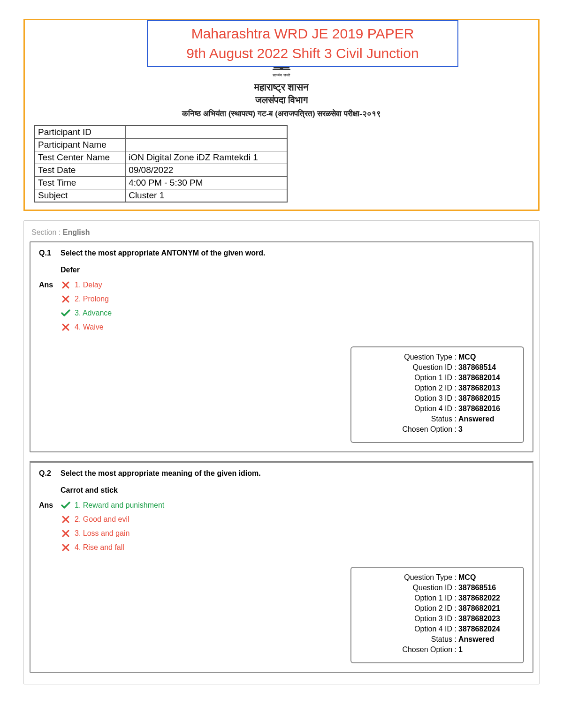  Describe the element at coordinates (282, 114) in the screenshot. I see `gov-line3: कनिष्ठ अभियंता (स्थापत्य) गट-ब (अराजपत्र…` at that location.